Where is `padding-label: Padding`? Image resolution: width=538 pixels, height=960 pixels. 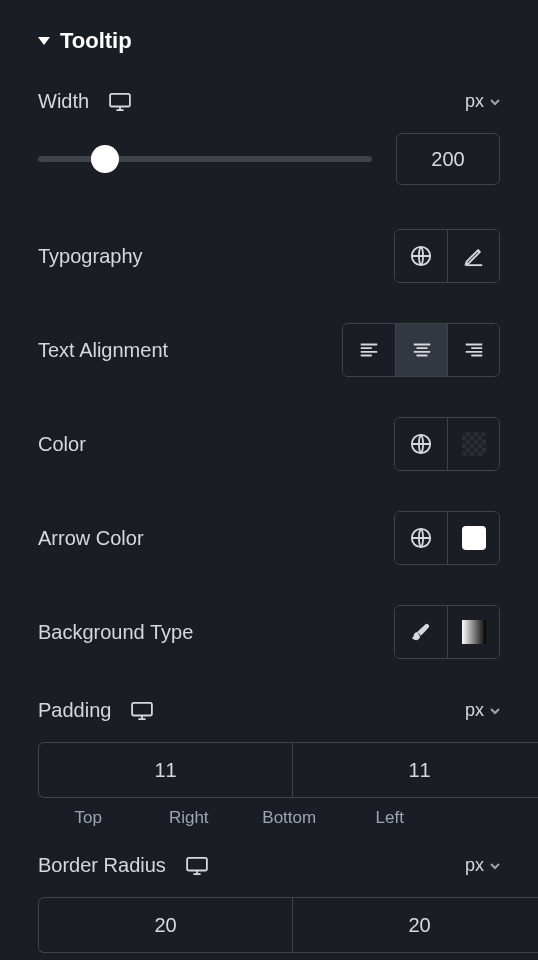
padding-label: Padding is located at coordinates (74, 710).